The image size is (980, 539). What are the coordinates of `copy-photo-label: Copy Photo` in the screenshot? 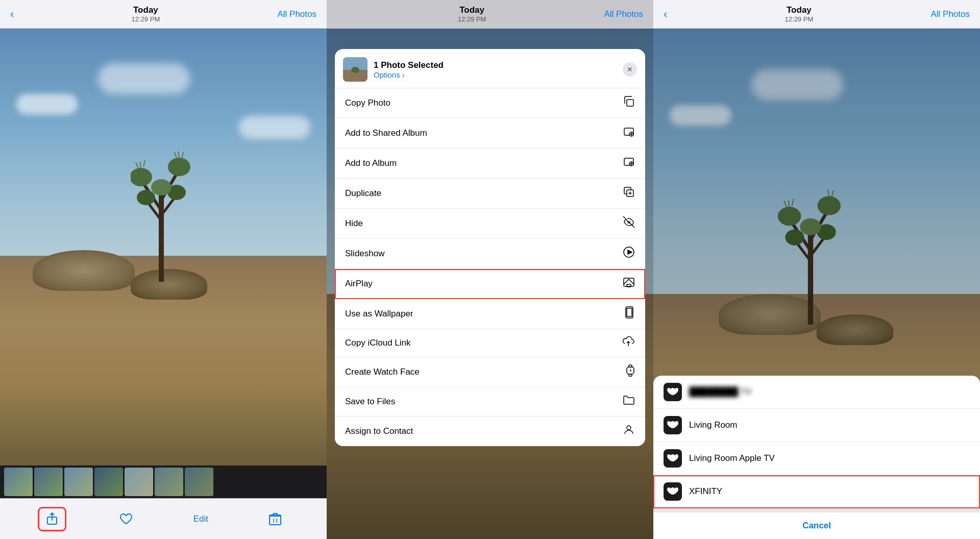 It's located at (368, 103).